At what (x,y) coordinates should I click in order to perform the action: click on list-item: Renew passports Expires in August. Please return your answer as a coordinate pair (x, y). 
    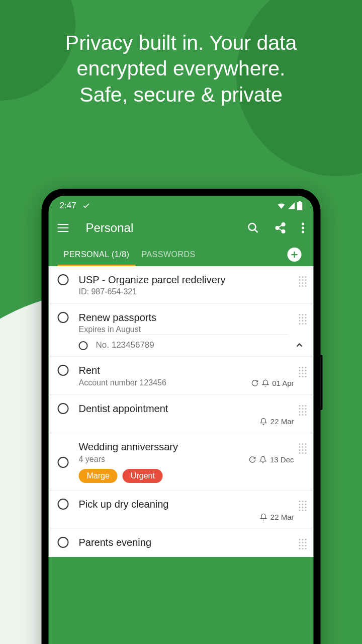
    Looking at the image, I should click on (181, 319).